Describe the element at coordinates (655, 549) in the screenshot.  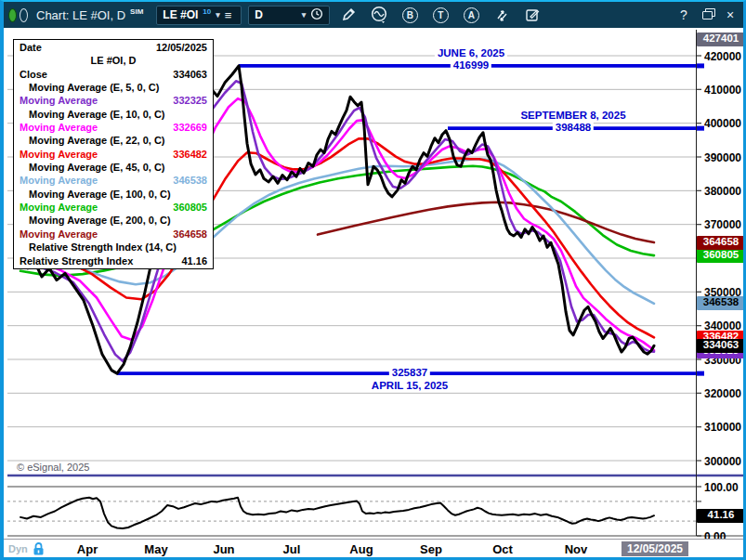
I see `cursor-date-tag: 12/05/2025` at that location.